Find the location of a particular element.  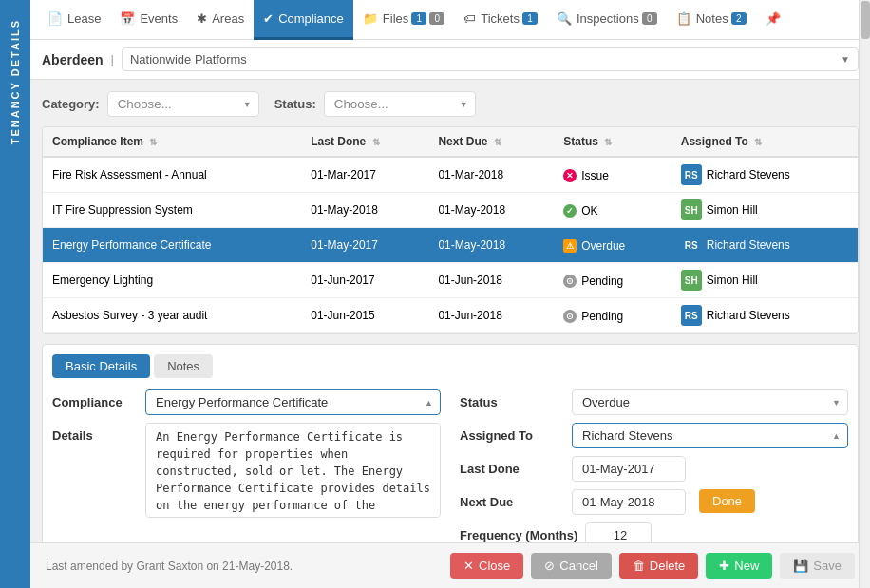

nav-compliance: ✔ Compliance is located at coordinates (304, 20).